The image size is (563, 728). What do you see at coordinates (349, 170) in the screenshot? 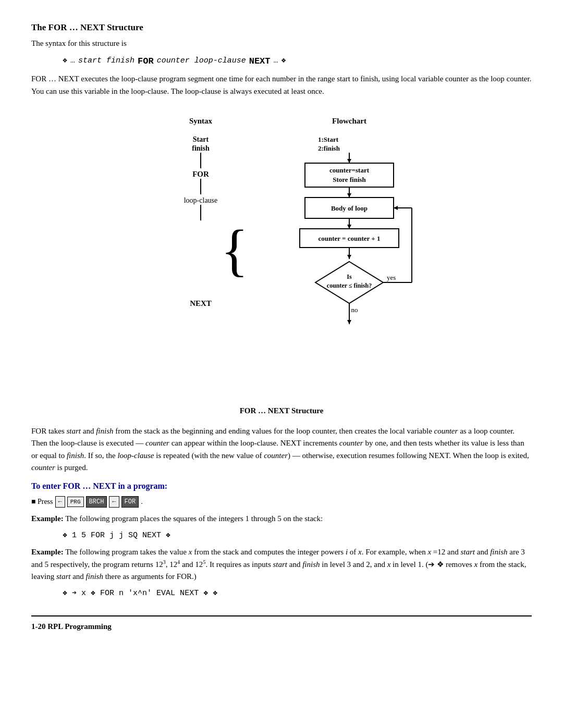
I see `svg-text: counter=start` at bounding box center [349, 170].